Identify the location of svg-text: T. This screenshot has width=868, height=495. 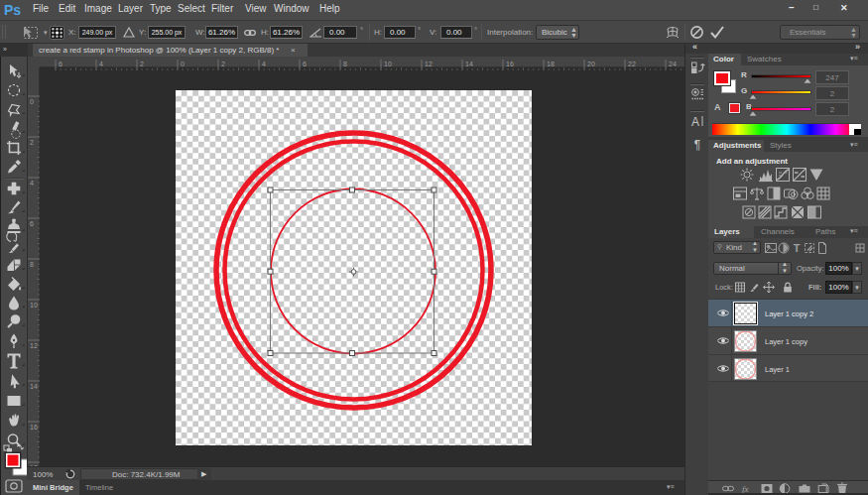
(798, 248).